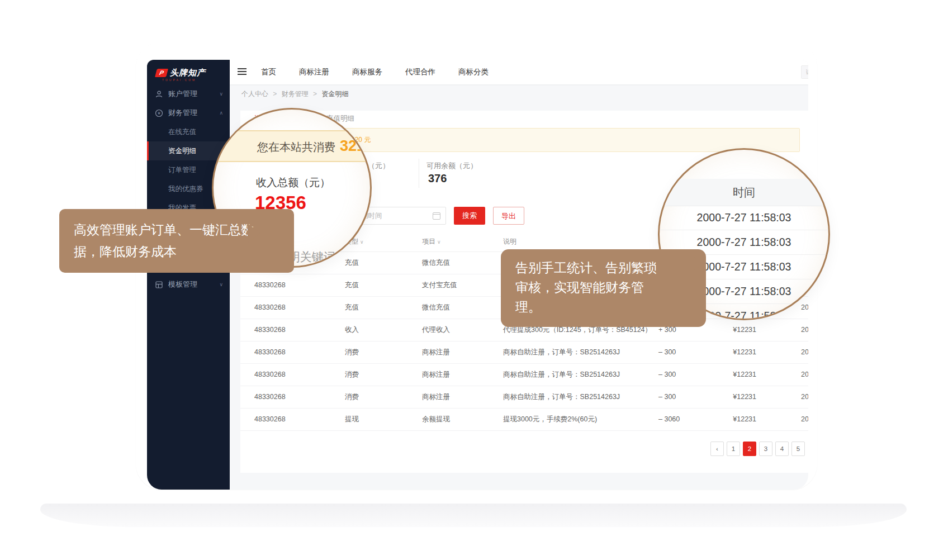 This screenshot has height=560, width=948. I want to click on chevron-down-icon: ∨, so click(221, 94).